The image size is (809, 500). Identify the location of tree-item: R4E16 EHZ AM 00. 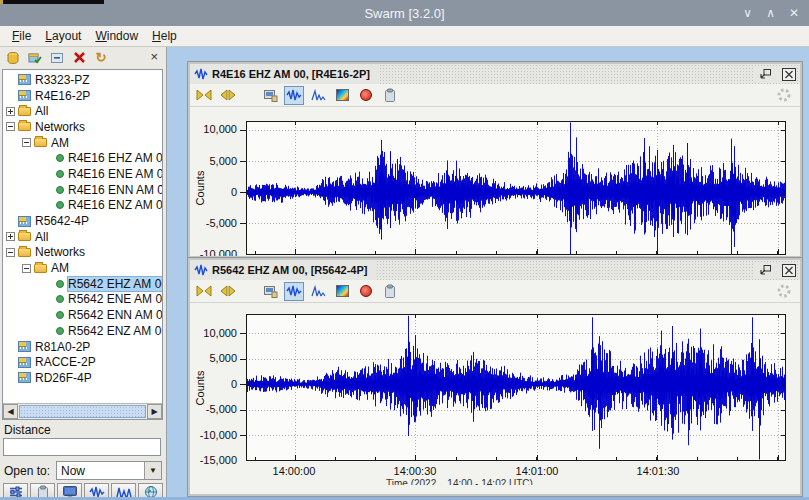
(82, 158).